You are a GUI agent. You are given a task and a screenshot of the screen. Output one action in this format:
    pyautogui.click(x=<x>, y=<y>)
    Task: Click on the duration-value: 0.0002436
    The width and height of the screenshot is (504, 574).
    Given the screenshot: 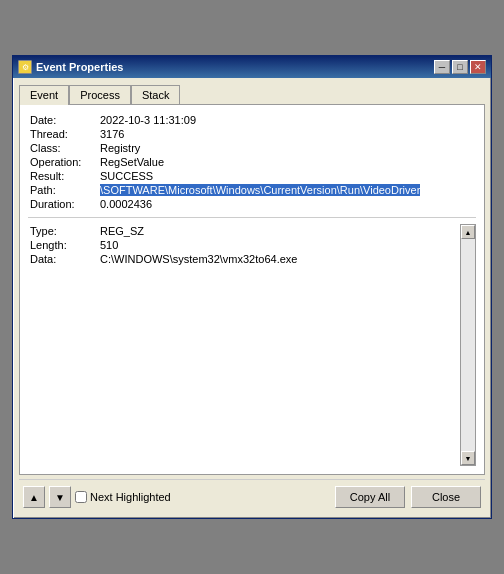 What is the action you would take?
    pyautogui.click(x=287, y=204)
    